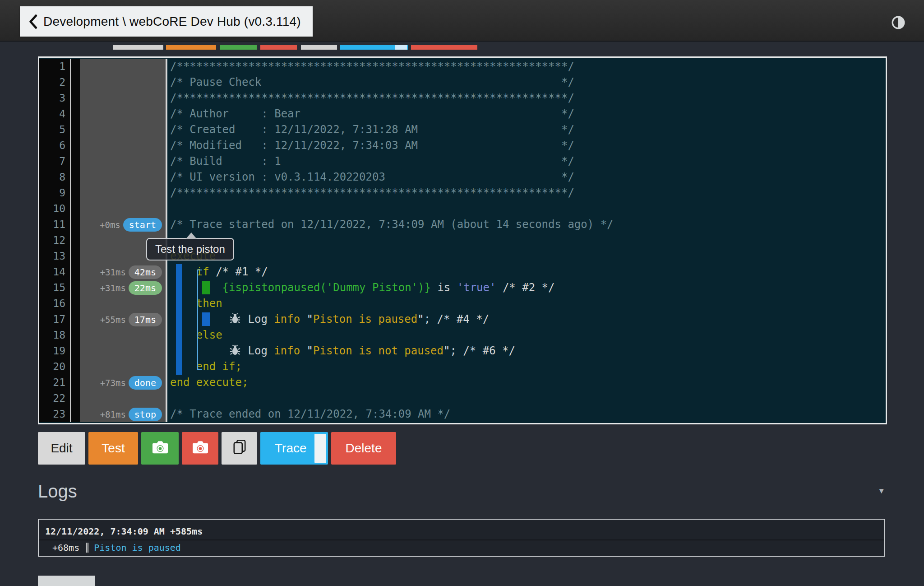 The width and height of the screenshot is (924, 586). Describe the element at coordinates (138, 47) in the screenshot. I see `top-button-strip-edit` at that location.